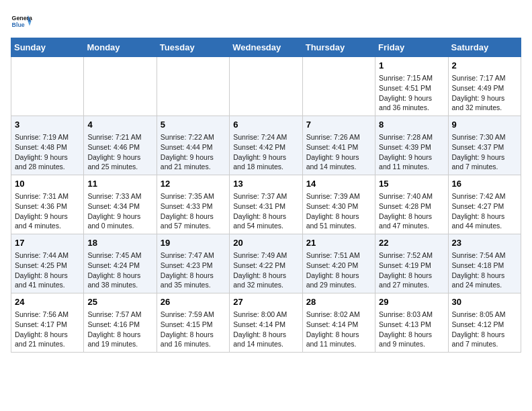  I want to click on day-info: Sunrise: 8:02 AMSunset: 4:14 PMDaylight:…, so click(339, 329).